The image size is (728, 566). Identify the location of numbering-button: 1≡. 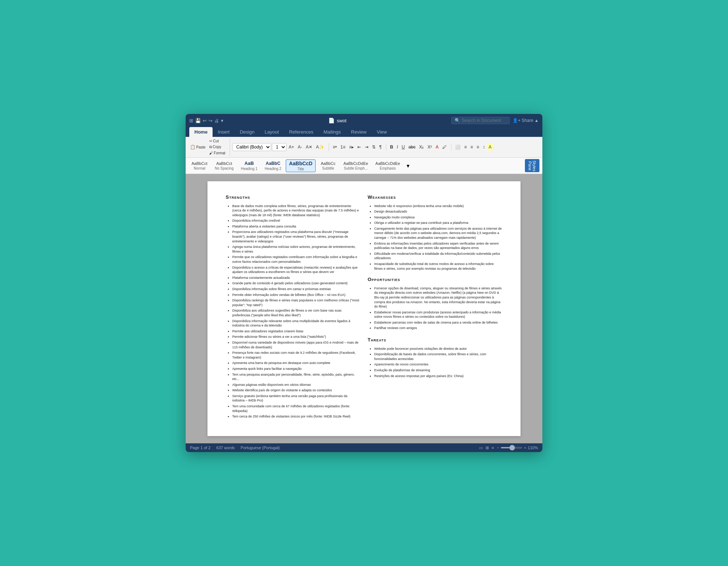
(343, 147).